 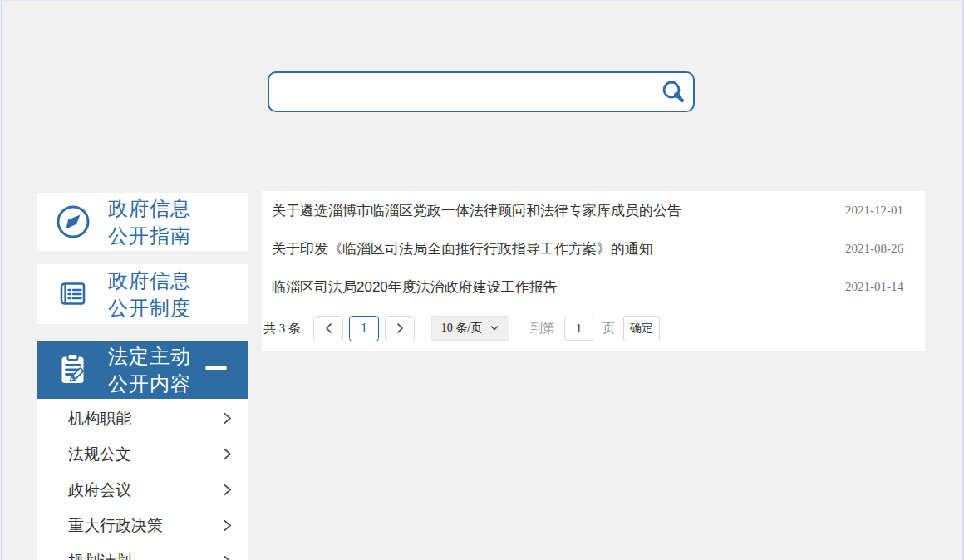 I want to click on article-date: 2021-01-14, so click(x=874, y=287).